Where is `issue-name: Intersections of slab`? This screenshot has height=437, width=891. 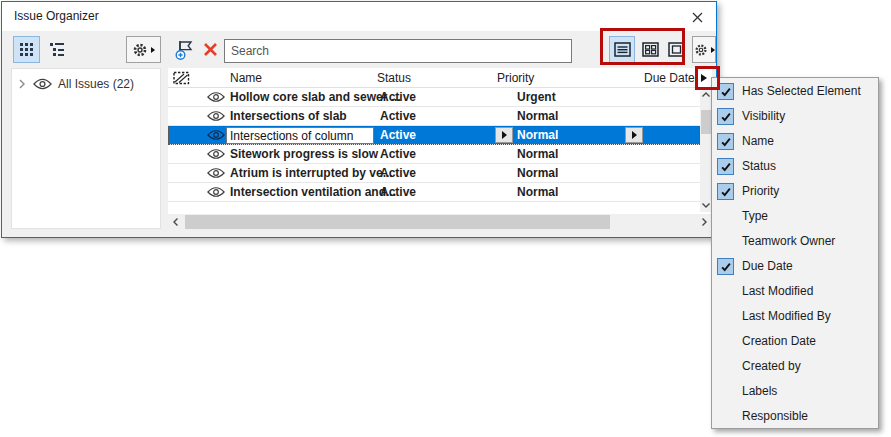
issue-name: Intersections of slab is located at coordinates (288, 116).